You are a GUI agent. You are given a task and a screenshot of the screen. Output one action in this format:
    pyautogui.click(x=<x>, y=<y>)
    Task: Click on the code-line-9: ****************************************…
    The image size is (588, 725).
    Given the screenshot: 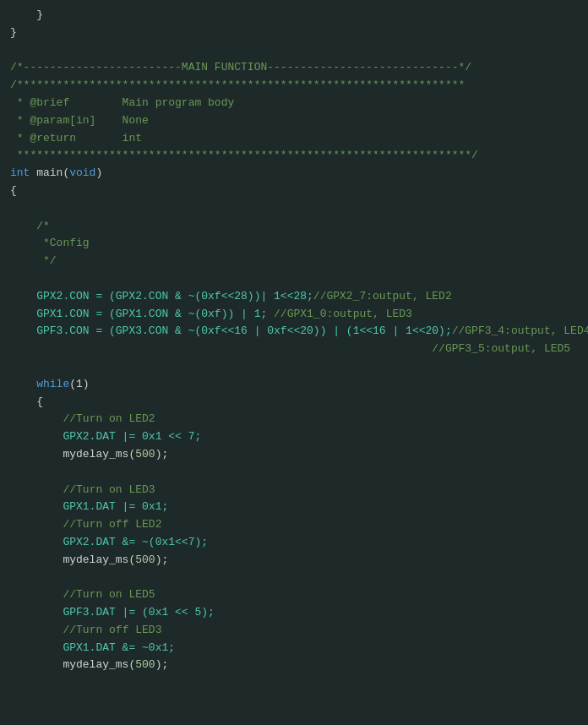 What is the action you would take?
    pyautogui.click(x=294, y=155)
    